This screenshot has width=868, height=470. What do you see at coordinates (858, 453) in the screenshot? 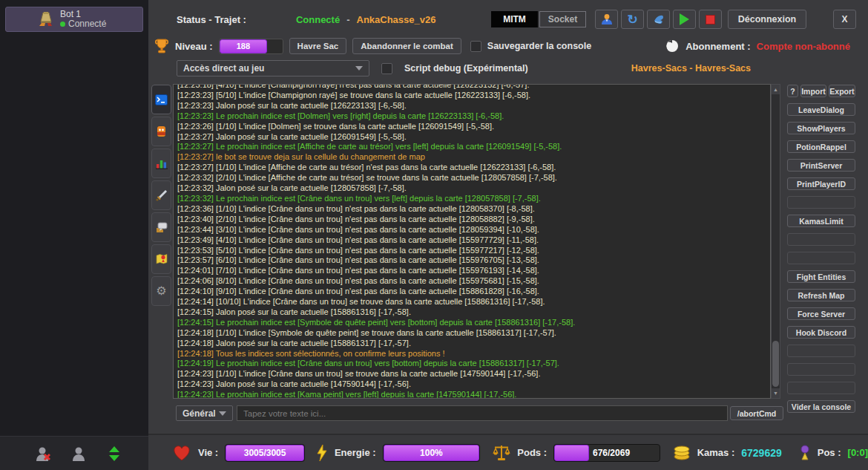
I see `pos-value: [0:0]` at bounding box center [858, 453].